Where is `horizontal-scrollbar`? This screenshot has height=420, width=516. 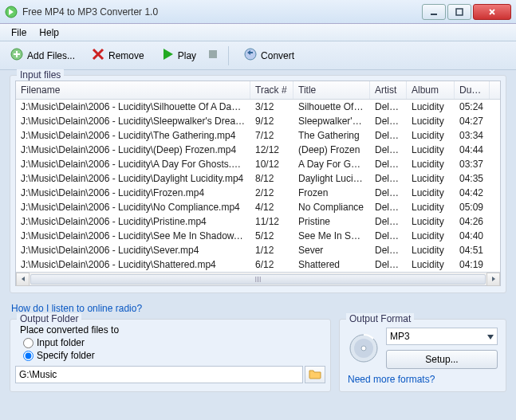 horizontal-scrollbar is located at coordinates (258, 279).